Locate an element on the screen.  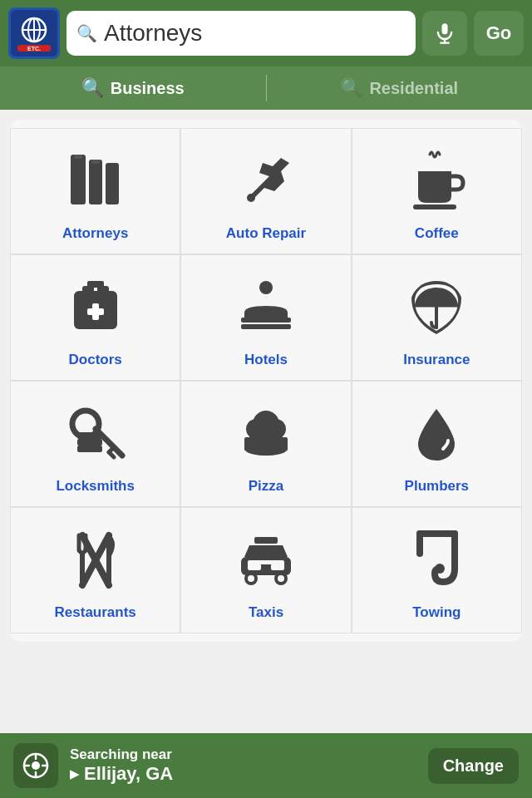
search-input: Attorneys is located at coordinates (254, 33).